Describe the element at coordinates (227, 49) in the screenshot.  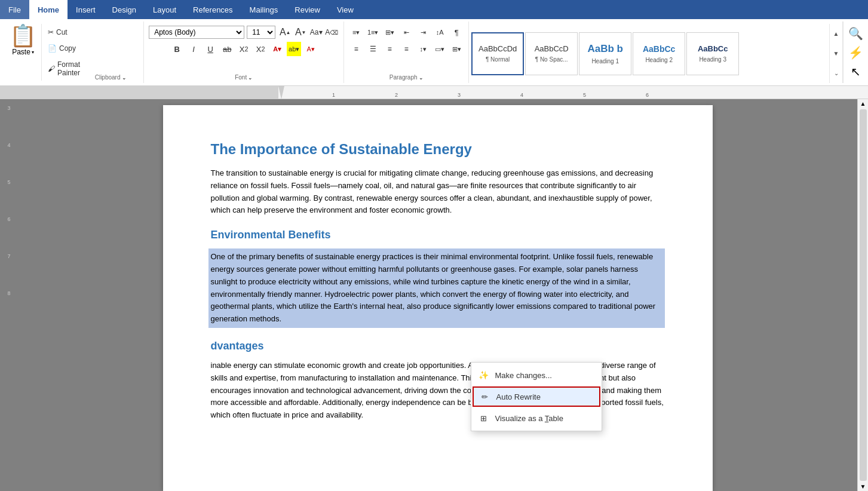
I see `strikethrough-button: ab` at that location.